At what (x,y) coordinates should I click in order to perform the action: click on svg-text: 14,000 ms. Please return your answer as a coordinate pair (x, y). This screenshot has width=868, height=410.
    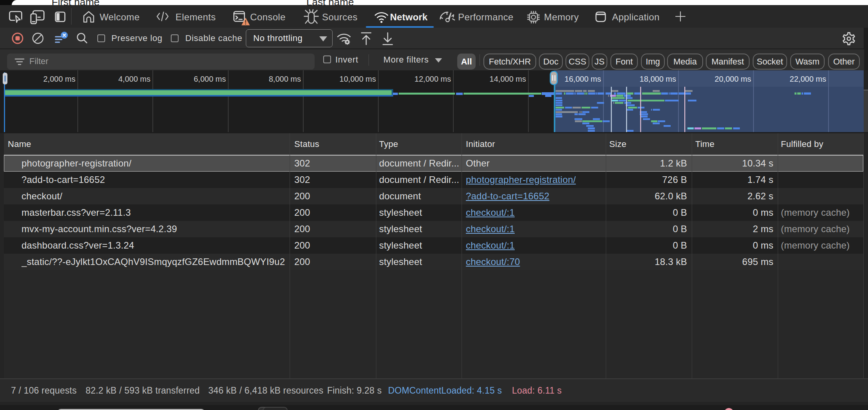
    Looking at the image, I should click on (508, 79).